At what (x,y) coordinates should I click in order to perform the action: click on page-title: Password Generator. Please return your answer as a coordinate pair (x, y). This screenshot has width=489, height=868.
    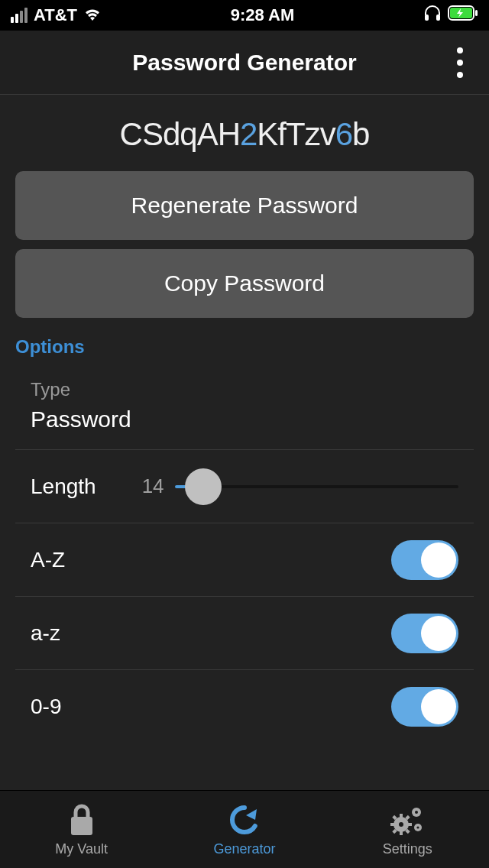
    Looking at the image, I should click on (244, 63).